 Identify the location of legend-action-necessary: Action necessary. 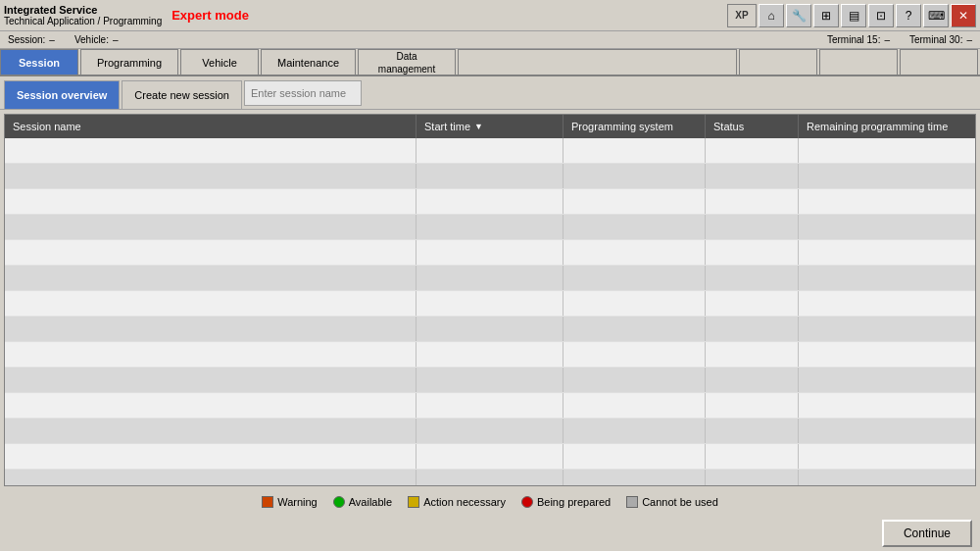
(457, 502).